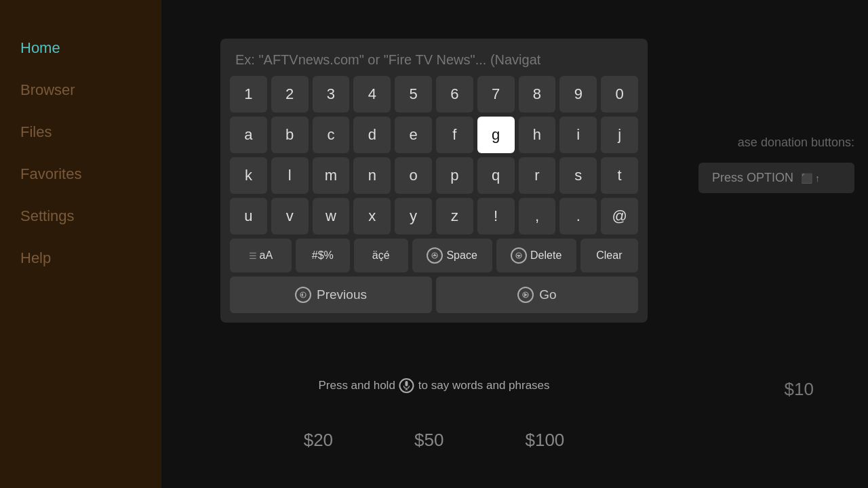 The height and width of the screenshot is (488, 868). I want to click on row-k-t: k l m n o p q r s t, so click(434, 176).